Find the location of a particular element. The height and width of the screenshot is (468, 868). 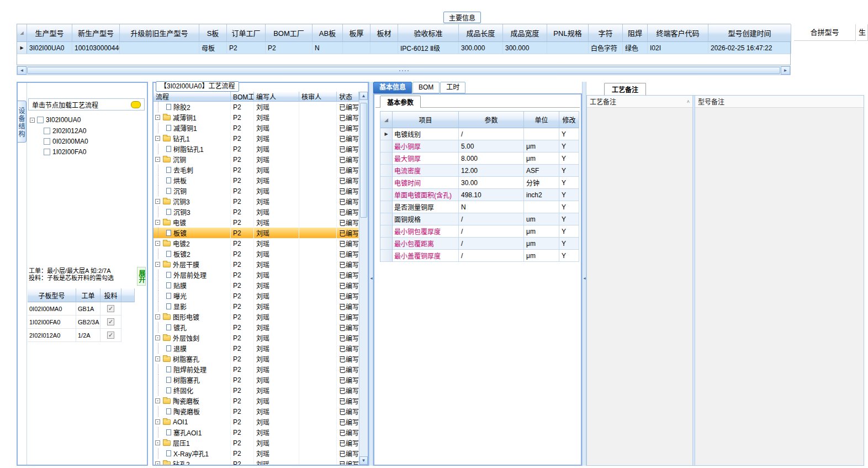

process-row: 烘板P2刘瑶已编写 is located at coordinates (256, 180).